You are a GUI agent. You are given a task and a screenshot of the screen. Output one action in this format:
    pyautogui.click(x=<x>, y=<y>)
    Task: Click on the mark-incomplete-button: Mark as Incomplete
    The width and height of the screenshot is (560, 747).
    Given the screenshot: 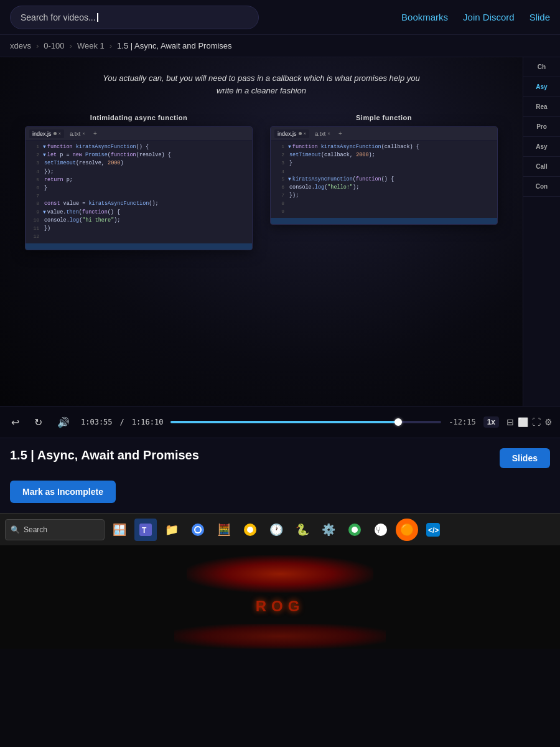 What is the action you would take?
    pyautogui.click(x=63, y=492)
    